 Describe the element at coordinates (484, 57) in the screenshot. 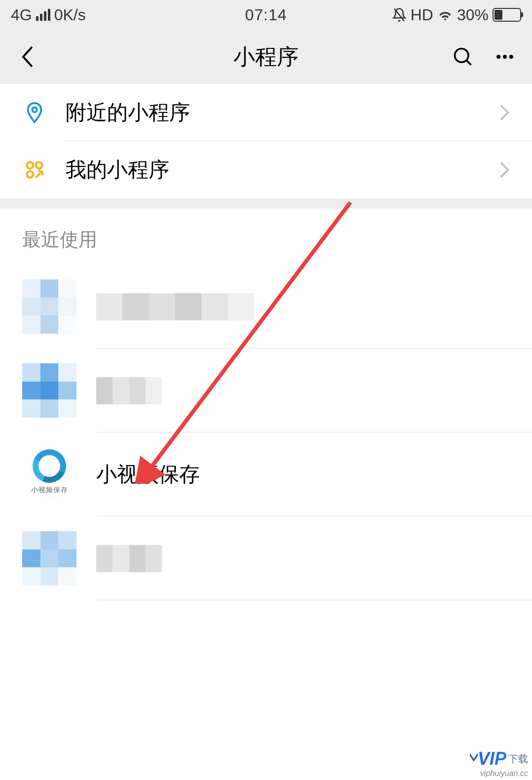

I see `nav-right` at that location.